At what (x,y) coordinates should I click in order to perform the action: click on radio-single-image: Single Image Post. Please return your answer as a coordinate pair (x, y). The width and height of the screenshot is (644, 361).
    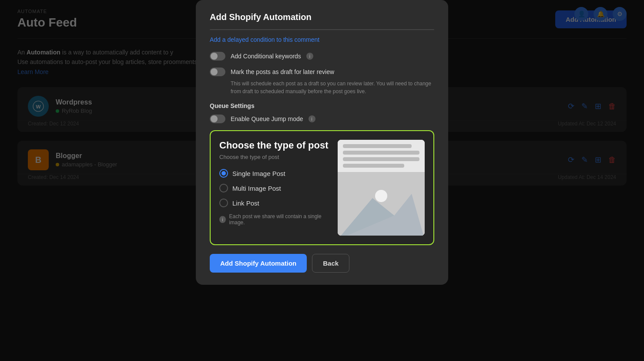
    Looking at the image, I should click on (274, 173).